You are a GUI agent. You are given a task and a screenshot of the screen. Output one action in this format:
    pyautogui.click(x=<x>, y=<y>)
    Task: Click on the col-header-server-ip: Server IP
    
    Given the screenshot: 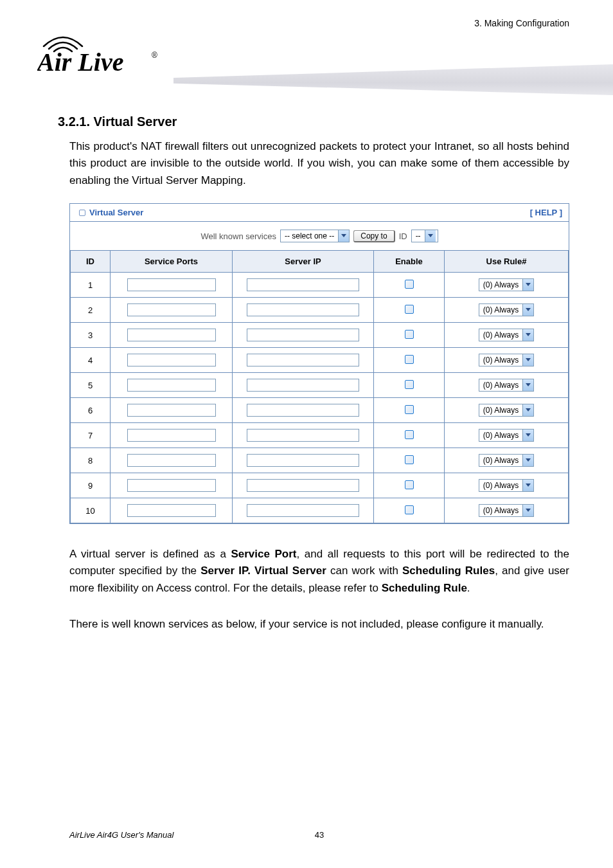 What is the action you would take?
    pyautogui.click(x=303, y=262)
    